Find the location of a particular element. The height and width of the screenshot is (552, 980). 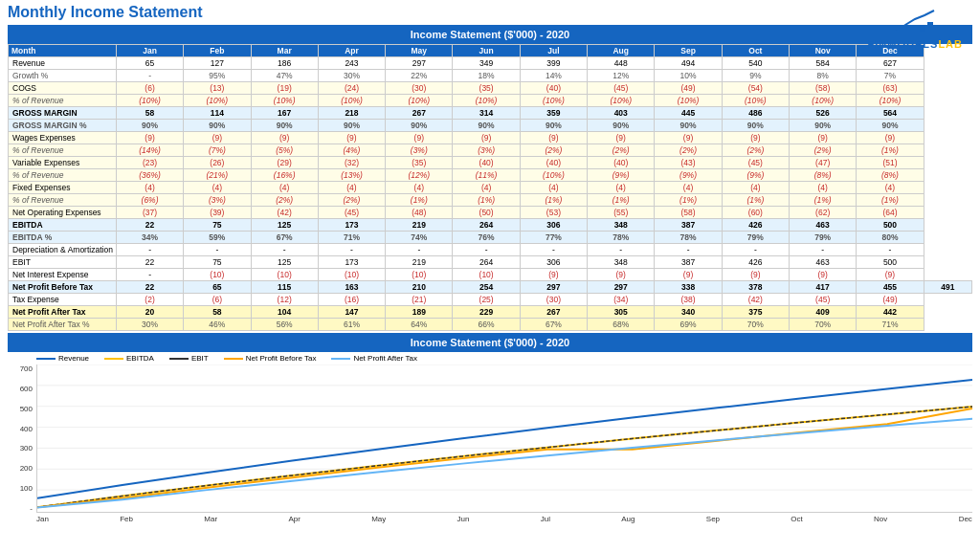

cell-value: 540 is located at coordinates (755, 63).